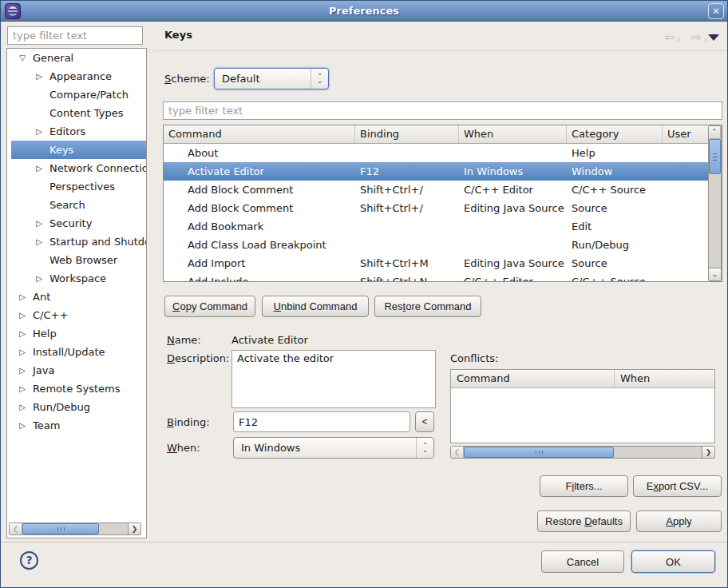 This screenshot has height=588, width=728. Describe the element at coordinates (70, 224) in the screenshot. I see `sidebar-item-label: Security` at that location.